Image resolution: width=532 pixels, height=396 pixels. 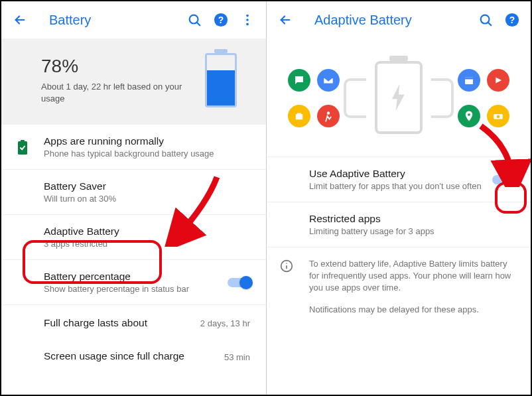 What do you see at coordinates (115, 20) in the screenshot?
I see `page-title: Battery` at bounding box center [115, 20].